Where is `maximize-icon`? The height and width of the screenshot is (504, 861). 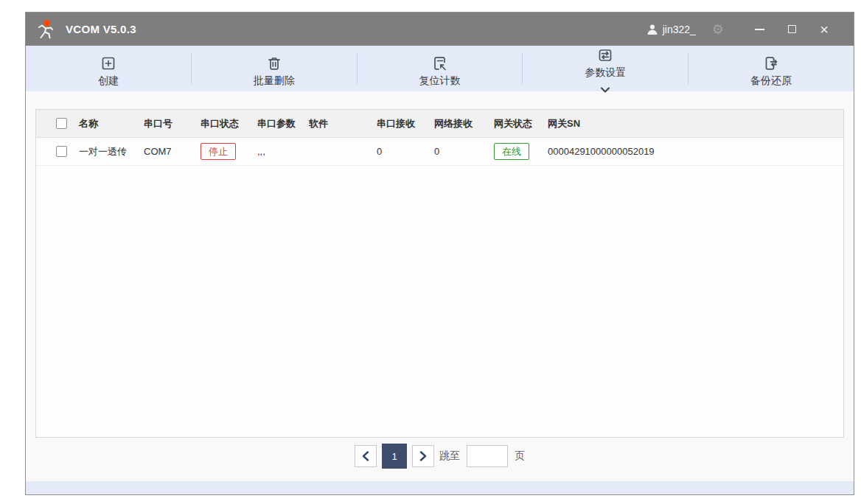
maximize-icon is located at coordinates (792, 29).